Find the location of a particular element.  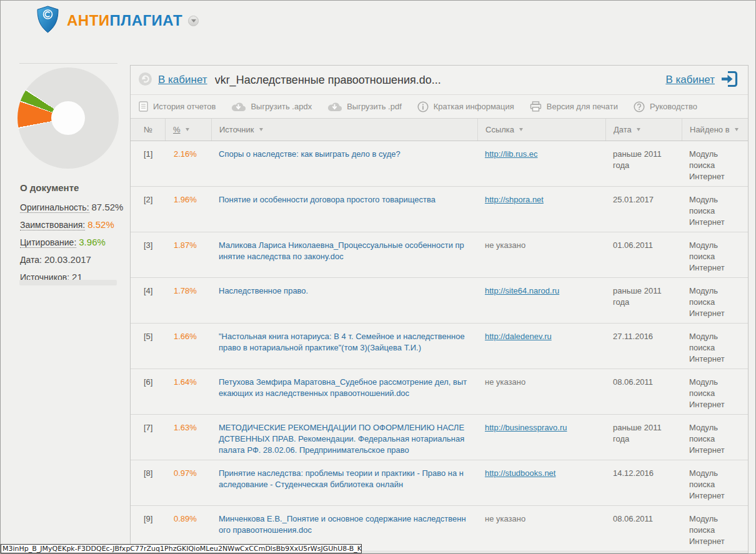

stat-value: 3.96% is located at coordinates (92, 242).